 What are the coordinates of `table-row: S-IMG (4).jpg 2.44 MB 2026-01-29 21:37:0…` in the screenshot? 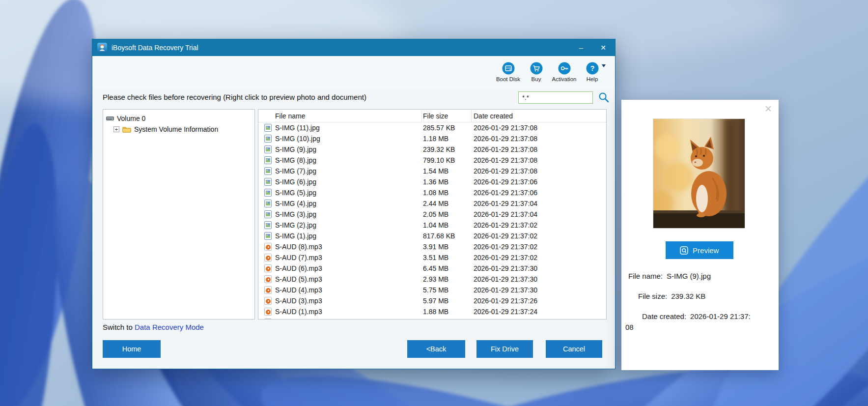 It's located at (432, 203).